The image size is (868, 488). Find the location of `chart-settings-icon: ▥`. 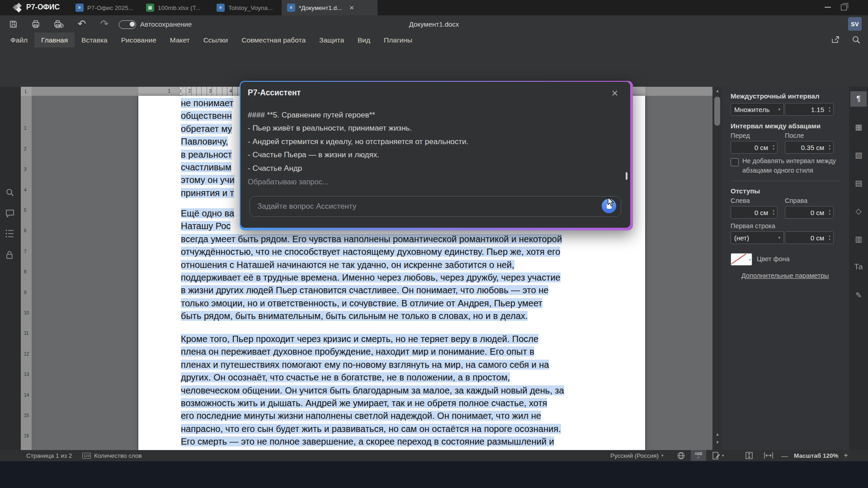

chart-settings-icon: ▥ is located at coordinates (859, 239).